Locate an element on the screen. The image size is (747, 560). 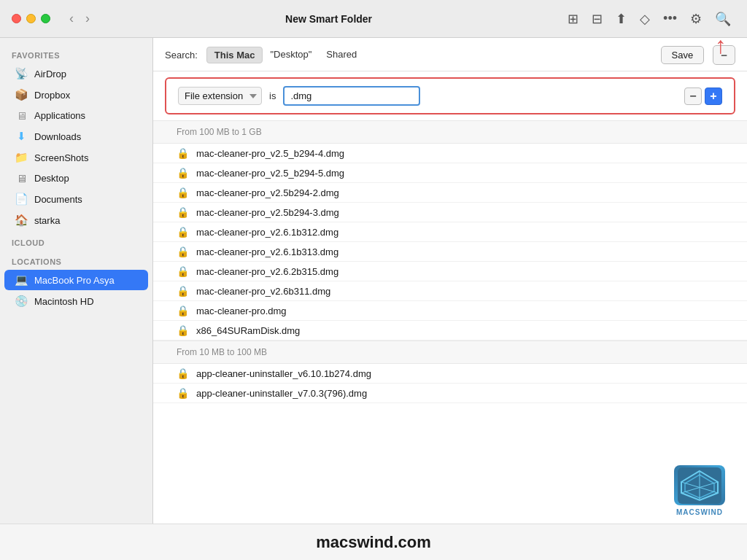
tab-shared: Shared is located at coordinates (341, 55).